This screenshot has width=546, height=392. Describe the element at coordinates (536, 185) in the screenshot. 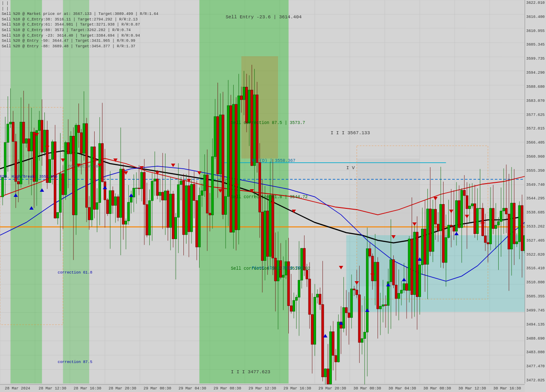

I see `scale-price-label: 3549.740` at that location.